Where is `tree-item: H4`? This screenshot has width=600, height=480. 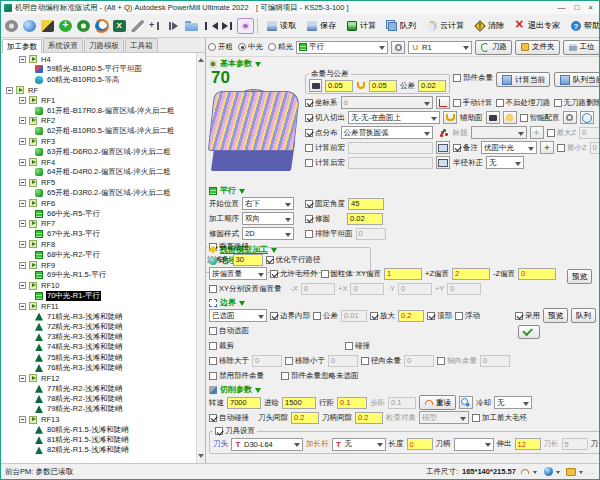
tree-item: H4 is located at coordinates (98, 59).